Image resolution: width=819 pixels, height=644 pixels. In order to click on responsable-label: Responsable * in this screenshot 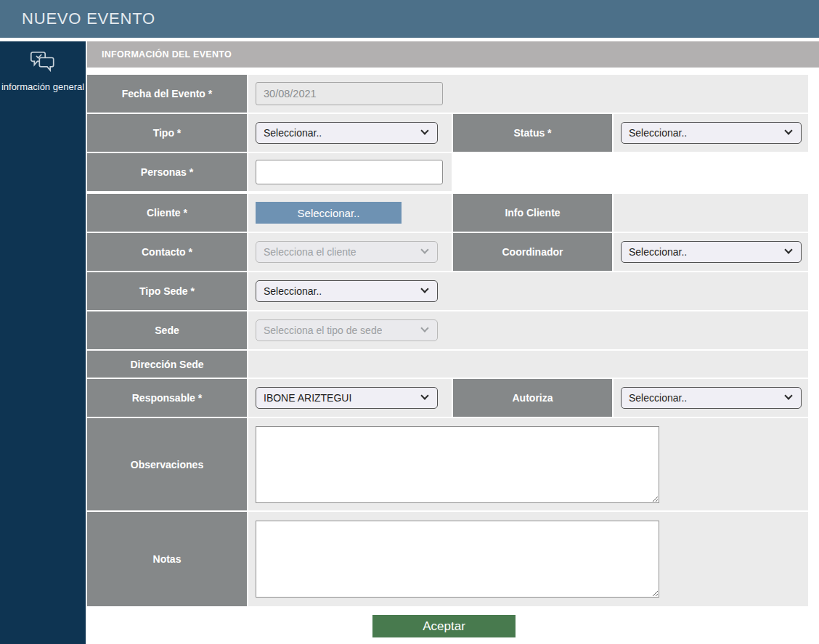, I will do `click(167, 398)`.